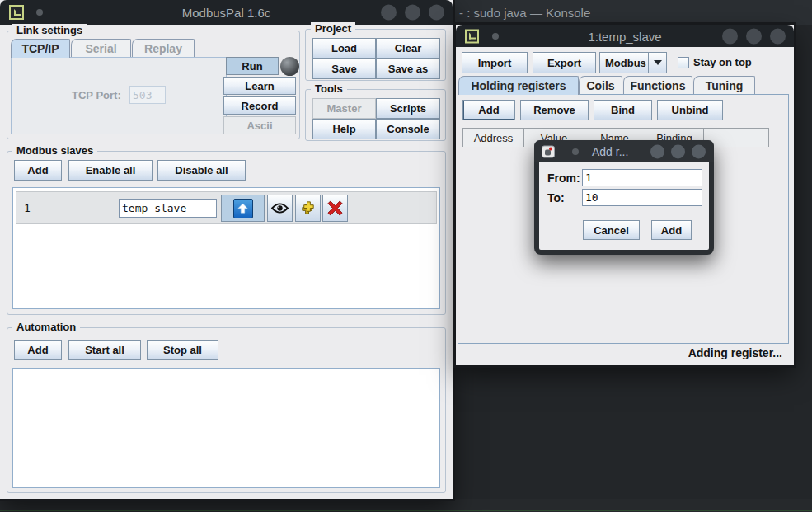 This screenshot has height=512, width=812. Describe the element at coordinates (54, 150) in the screenshot. I see `group-title: Modbus slaves` at that location.